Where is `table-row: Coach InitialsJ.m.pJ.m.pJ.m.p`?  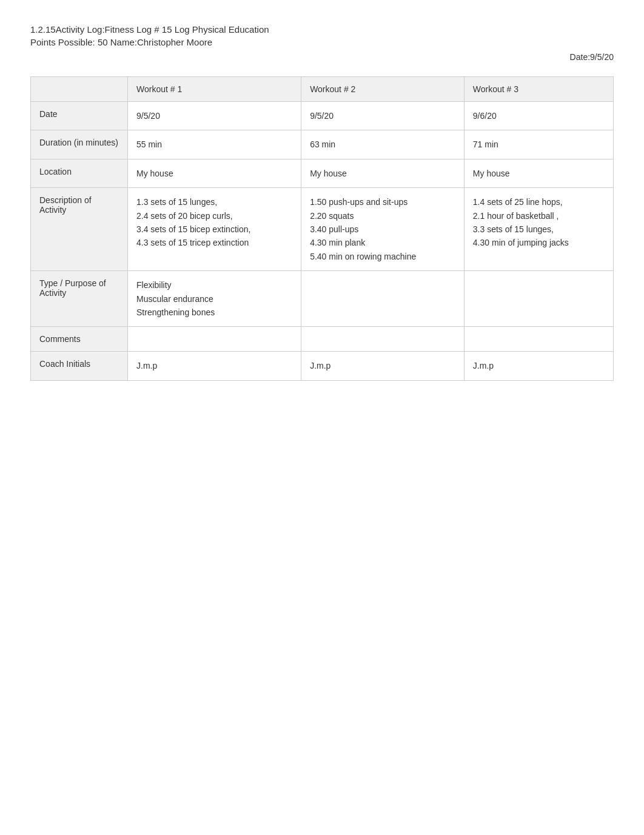
table-row: Coach InitialsJ.m.pJ.m.pJ.m.p is located at coordinates (323, 366).